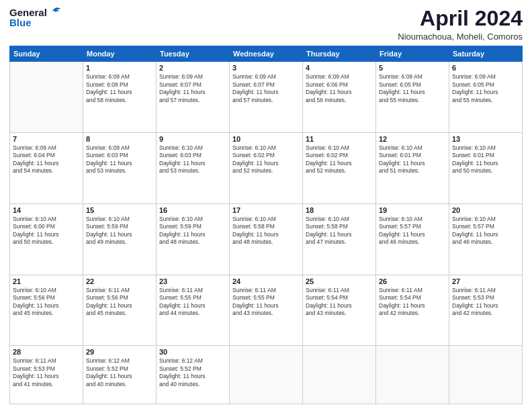 This screenshot has height=411, width=532. Describe the element at coordinates (486, 97) in the screenshot. I see `table-row: 6Sunrise: 6:09 AMSunset: 6:05 PMDaylight…` at that location.